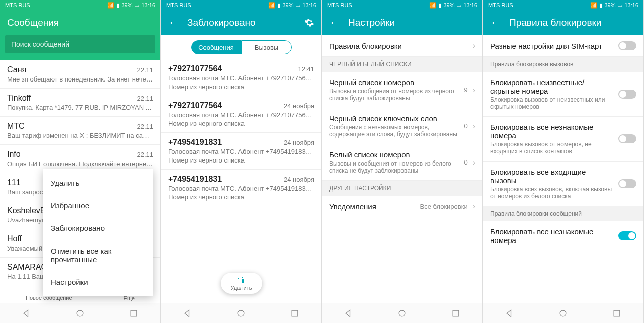 The width and height of the screenshot is (644, 323). Describe the element at coordinates (564, 139) in the screenshot. I see `setting-block-unfamiliar: Блокировать все незнакомые номераБлокиро…` at that location.